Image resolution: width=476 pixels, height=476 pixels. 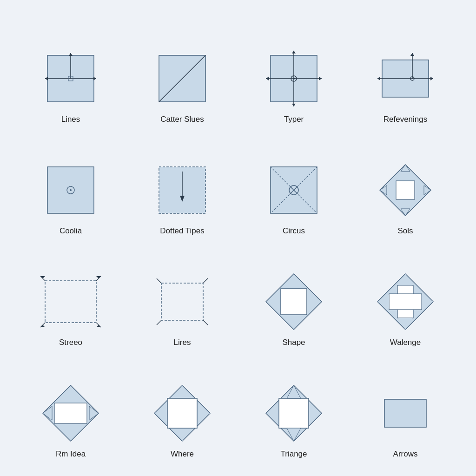 What do you see at coordinates (405, 182) in the screenshot?
I see `cell-sols: Sols` at bounding box center [405, 182].